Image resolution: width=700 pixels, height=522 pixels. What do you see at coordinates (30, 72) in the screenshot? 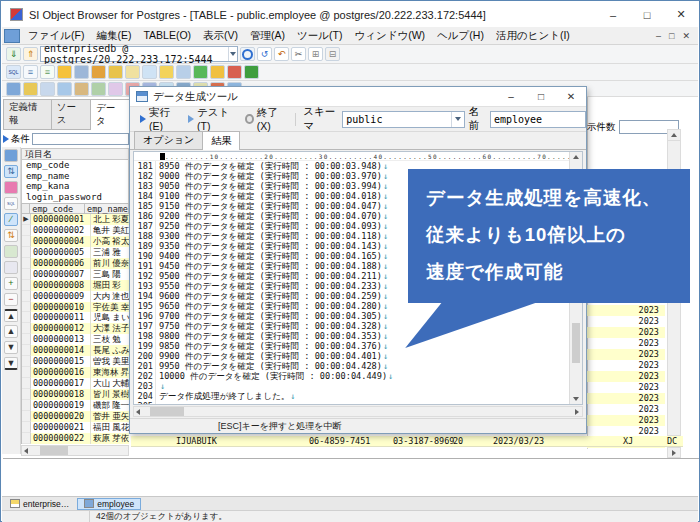
I see `script-editor-icon: ≡` at bounding box center [30, 72].